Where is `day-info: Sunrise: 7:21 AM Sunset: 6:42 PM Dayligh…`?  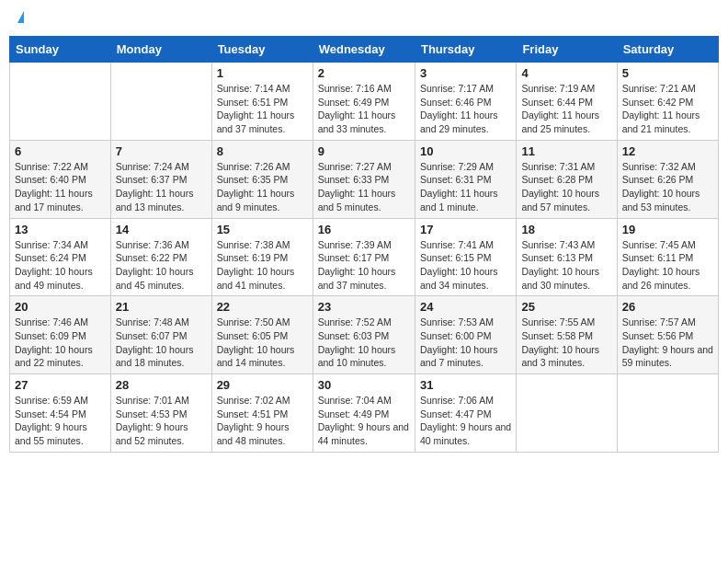 day-info: Sunrise: 7:21 AM Sunset: 6:42 PM Dayligh… is located at coordinates (667, 109).